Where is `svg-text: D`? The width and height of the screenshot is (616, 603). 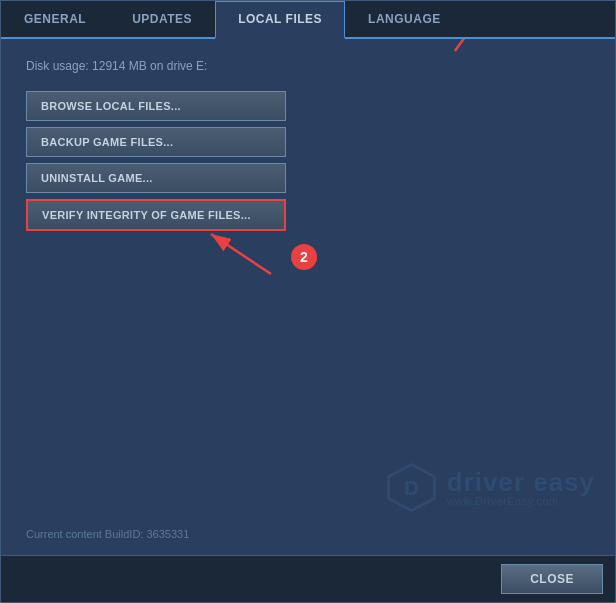 svg-text: D is located at coordinates (412, 488).